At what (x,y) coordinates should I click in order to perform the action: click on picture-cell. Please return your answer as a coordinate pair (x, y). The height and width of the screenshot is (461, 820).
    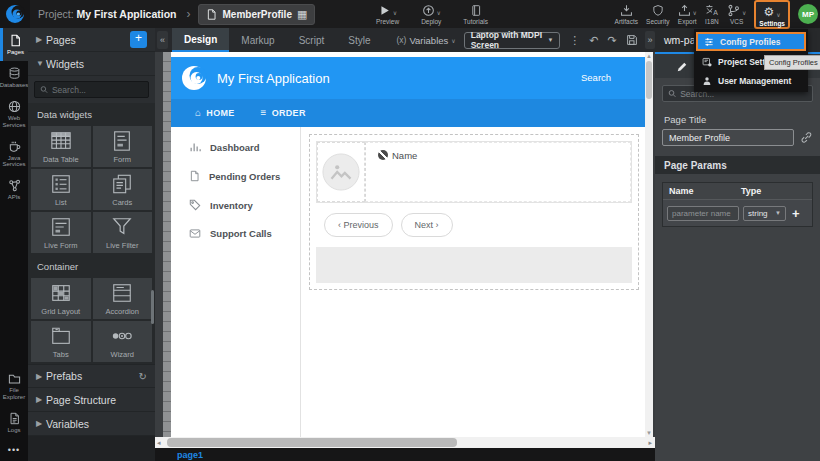
    Looking at the image, I should click on (341, 172).